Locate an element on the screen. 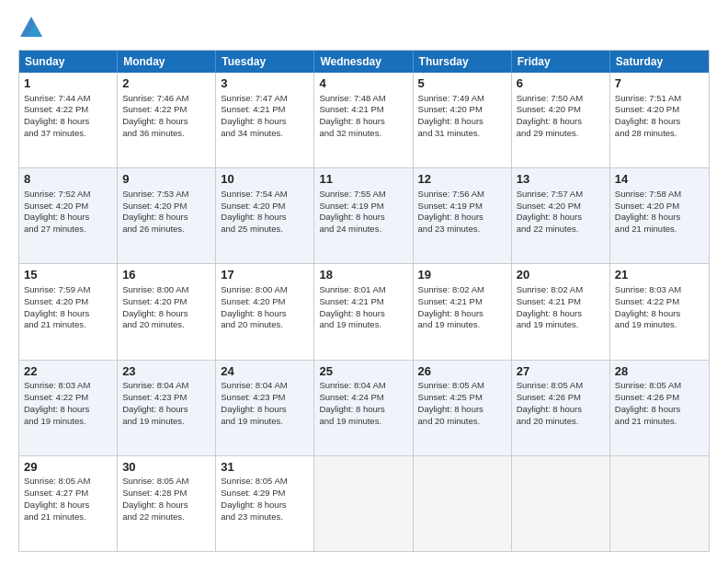  day-number: 12 is located at coordinates (462, 179).